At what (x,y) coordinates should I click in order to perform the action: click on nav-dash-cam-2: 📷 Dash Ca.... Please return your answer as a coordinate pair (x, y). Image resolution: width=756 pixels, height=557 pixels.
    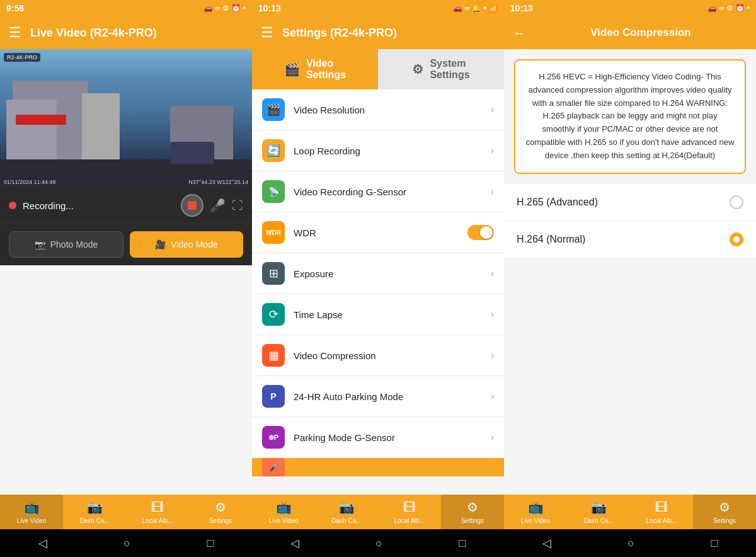
    Looking at the image, I should click on (346, 512).